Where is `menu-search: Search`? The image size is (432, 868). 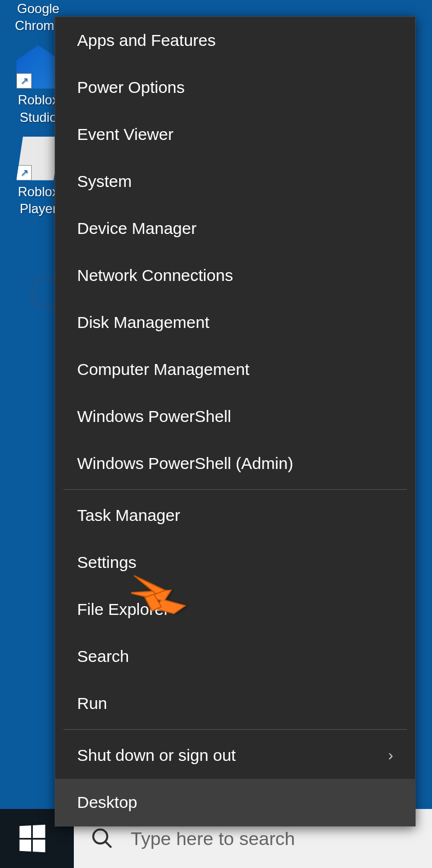
menu-search: Search is located at coordinates (235, 656).